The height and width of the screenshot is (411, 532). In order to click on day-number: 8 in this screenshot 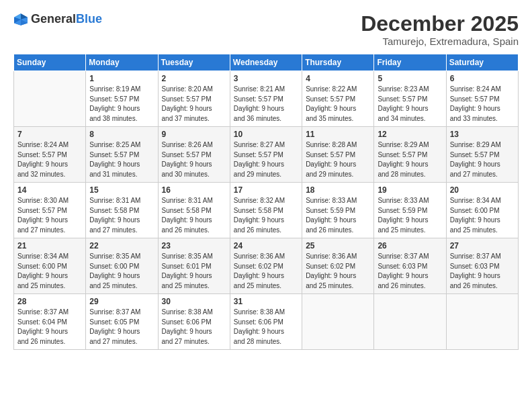, I will do `click(122, 134)`.